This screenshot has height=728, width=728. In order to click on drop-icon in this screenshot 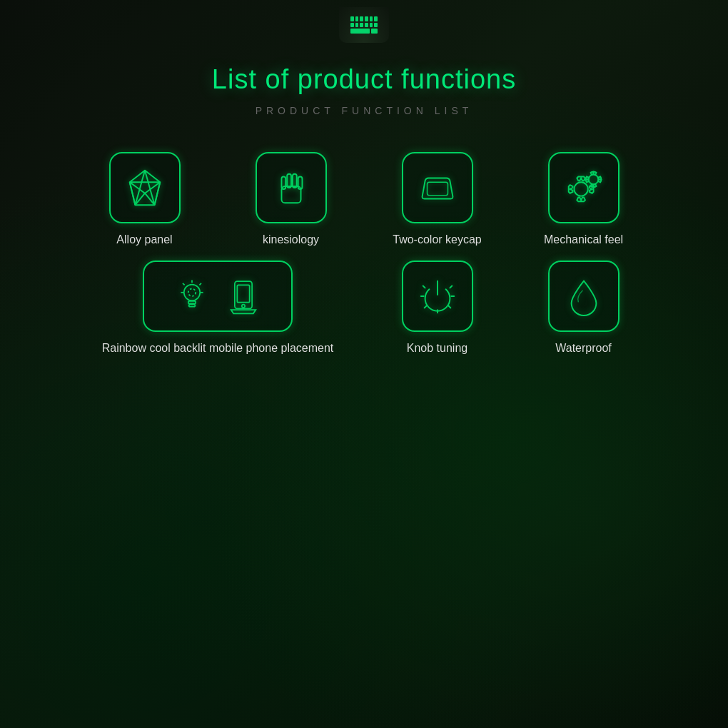, I will do `click(584, 296)`.